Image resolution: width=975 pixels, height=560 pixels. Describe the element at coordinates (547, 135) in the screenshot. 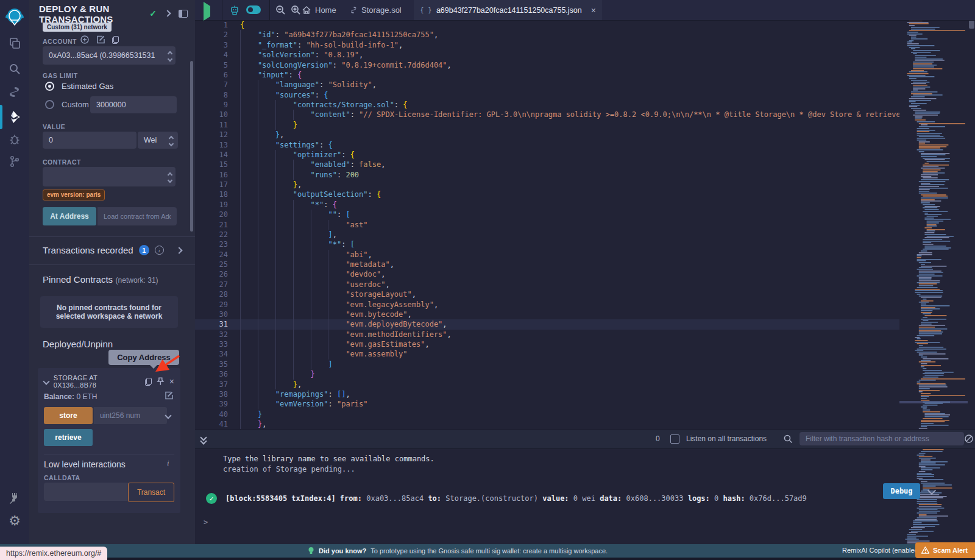

I see `code-line: 12},` at that location.